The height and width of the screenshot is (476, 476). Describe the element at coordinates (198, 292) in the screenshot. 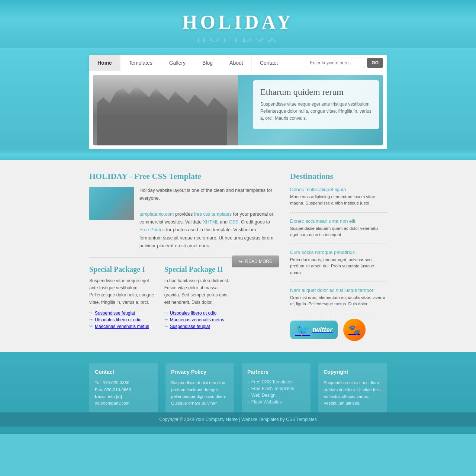

I see `package-2-text: In hac habitasse platea dictumst. Fusce …` at that location.